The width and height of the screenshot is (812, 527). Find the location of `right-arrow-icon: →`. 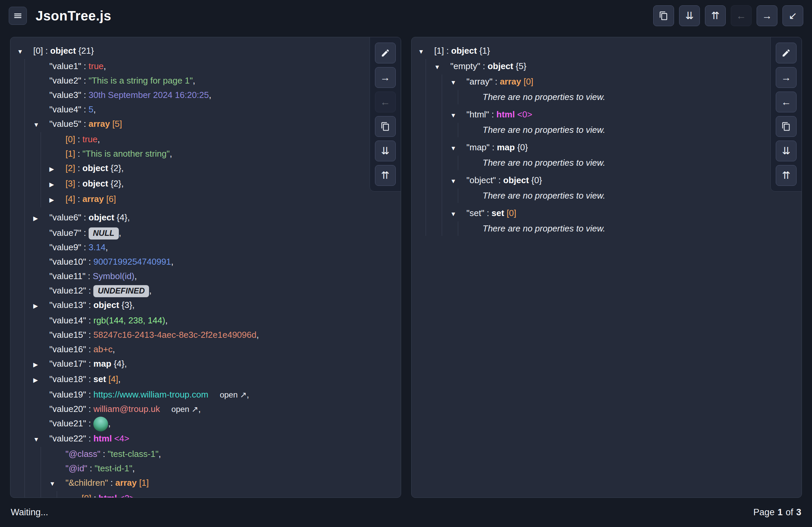

right-arrow-icon: → is located at coordinates (767, 16).